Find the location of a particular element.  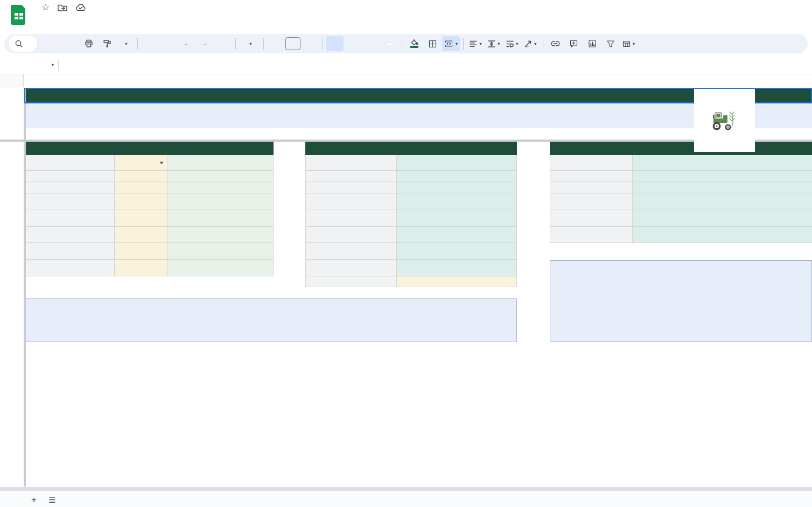

result-value-handling-loss-bushels is located at coordinates (457, 219).